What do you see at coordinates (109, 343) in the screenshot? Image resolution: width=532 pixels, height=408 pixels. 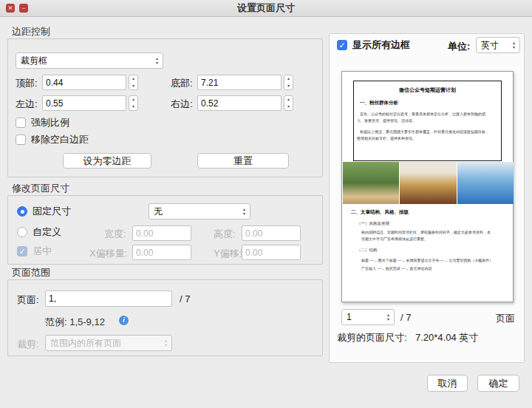 I see `crop-scope-select: 范围内的所有页面 ▴▾` at bounding box center [109, 343].